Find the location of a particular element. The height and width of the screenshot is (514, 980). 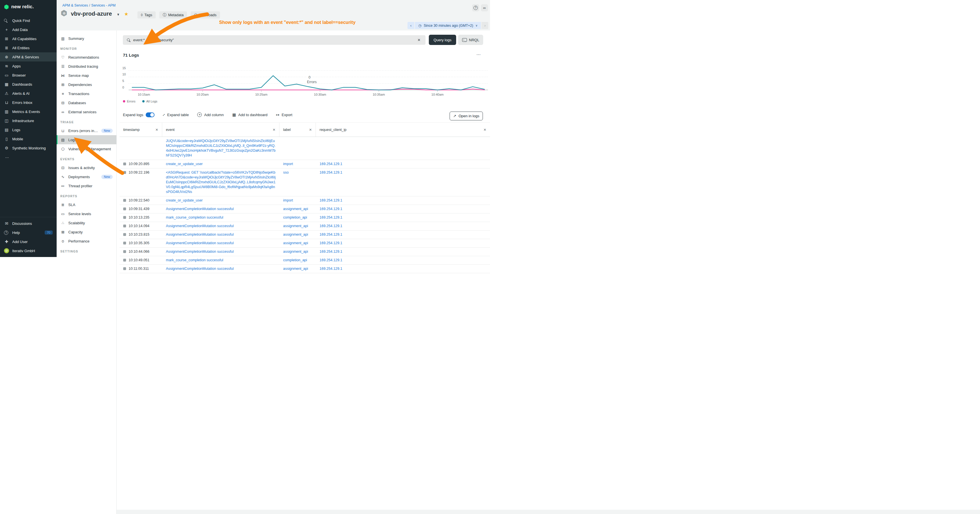

table-row: JUQVU&code=eyJraWQiOiJjcGltY29yZV8wOTI1M… is located at coordinates (305, 148).